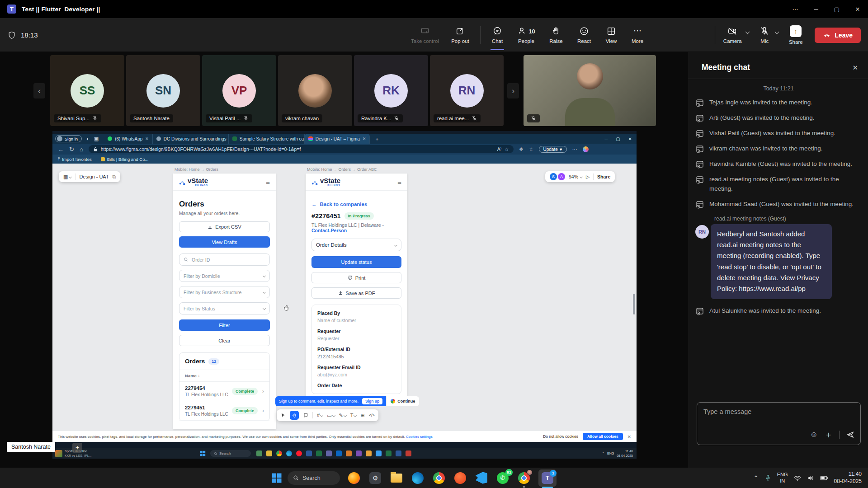  What do you see at coordinates (481, 478) in the screenshot?
I see `taskbar-icon-vscode` at bounding box center [481, 478].